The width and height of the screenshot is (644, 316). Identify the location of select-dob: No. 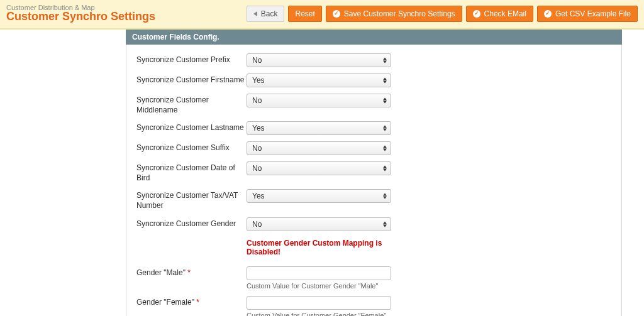
(319, 168).